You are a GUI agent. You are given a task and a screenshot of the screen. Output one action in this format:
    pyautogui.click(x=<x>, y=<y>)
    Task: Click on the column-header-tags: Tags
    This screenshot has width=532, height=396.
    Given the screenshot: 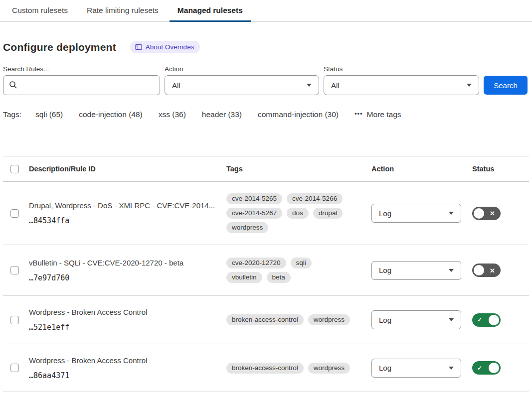 What is the action you would take?
    pyautogui.click(x=299, y=169)
    